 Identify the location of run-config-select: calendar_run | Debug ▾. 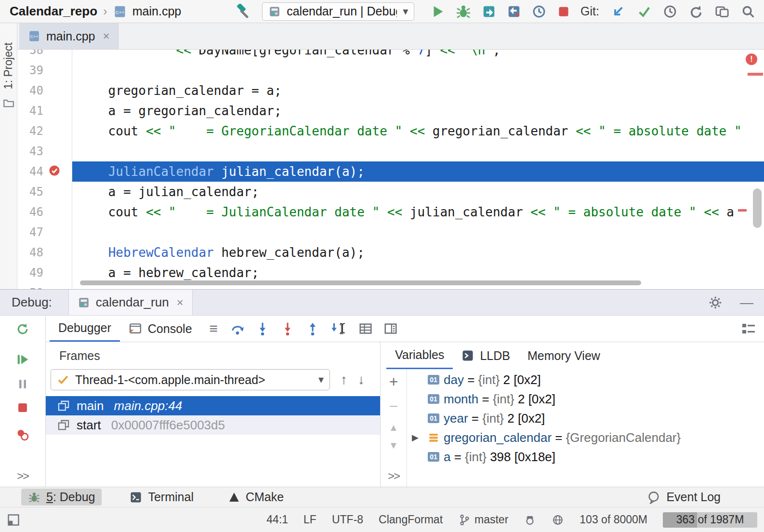
(338, 12).